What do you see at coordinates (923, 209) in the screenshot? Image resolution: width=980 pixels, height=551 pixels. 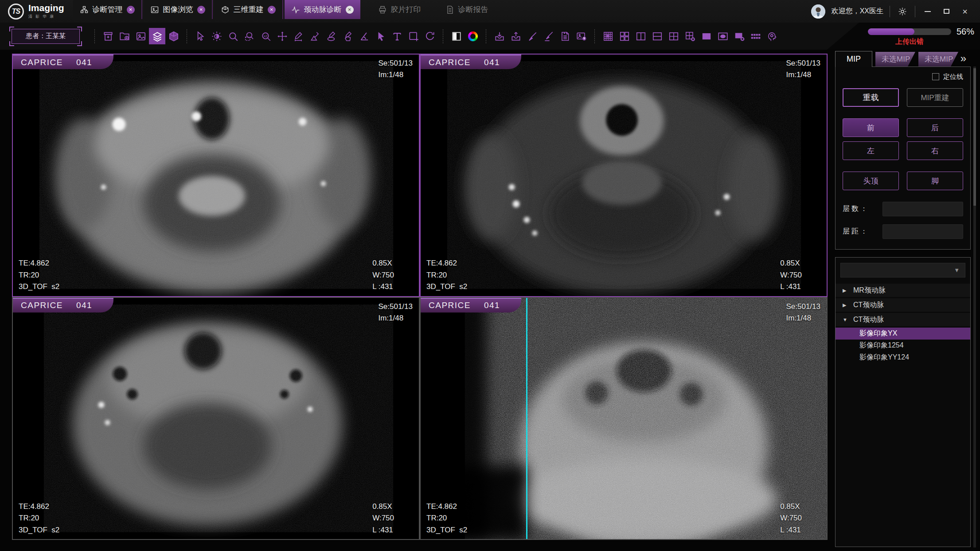 I see `slice-count-input` at bounding box center [923, 209].